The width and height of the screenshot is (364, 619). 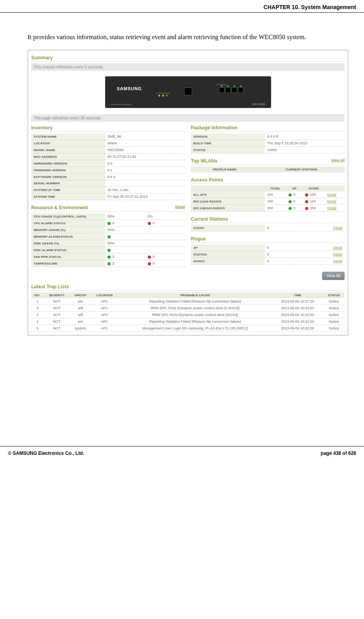 What do you see at coordinates (68, 164) in the screenshot?
I see `inv-label: HARDWARE VERSION` at bounding box center [68, 164].